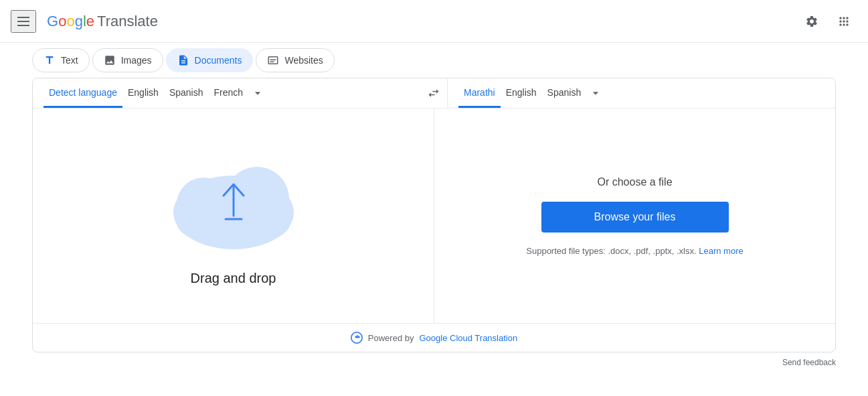 The height and width of the screenshot is (396, 868). What do you see at coordinates (127, 21) in the screenshot?
I see `logo-translate-text: Translate` at bounding box center [127, 21].